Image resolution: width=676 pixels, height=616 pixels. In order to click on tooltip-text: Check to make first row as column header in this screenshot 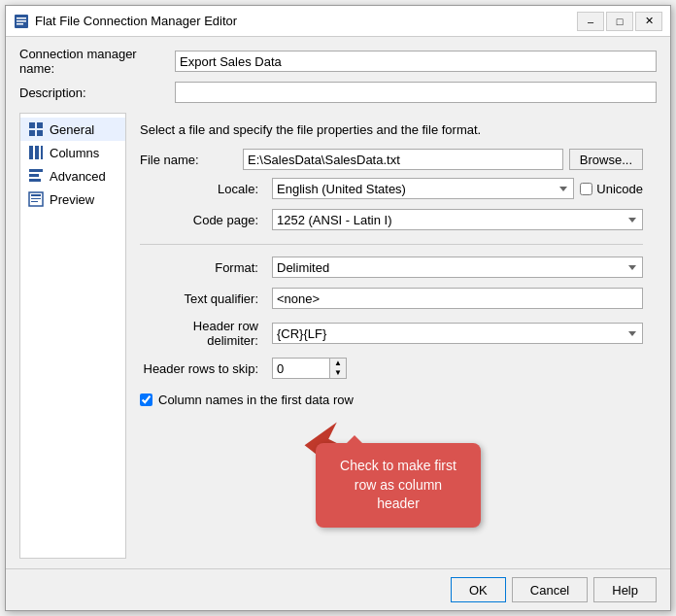, I will do `click(398, 484)`.